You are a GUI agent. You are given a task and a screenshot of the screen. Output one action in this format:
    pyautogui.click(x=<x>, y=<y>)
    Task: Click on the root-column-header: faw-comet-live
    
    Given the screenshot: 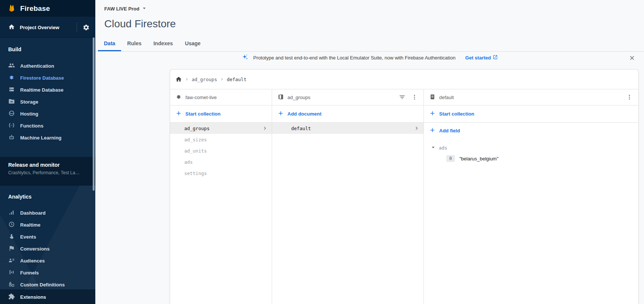 What is the action you would take?
    pyautogui.click(x=221, y=97)
    